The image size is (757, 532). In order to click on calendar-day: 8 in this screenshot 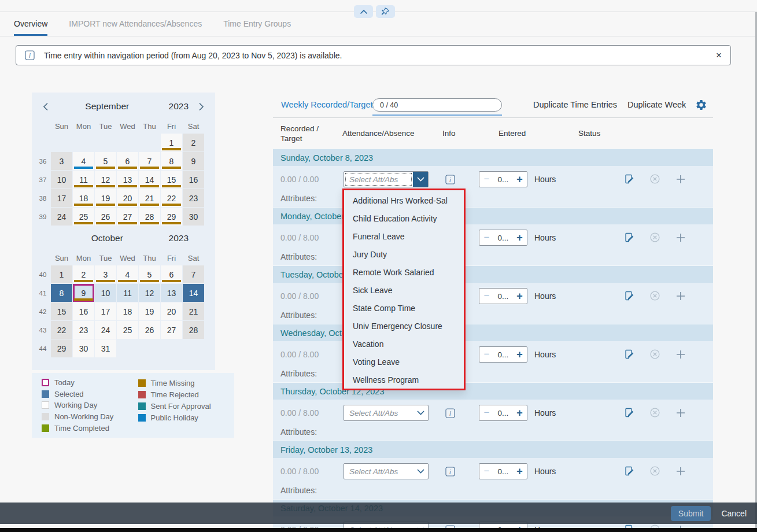, I will do `click(61, 293)`.